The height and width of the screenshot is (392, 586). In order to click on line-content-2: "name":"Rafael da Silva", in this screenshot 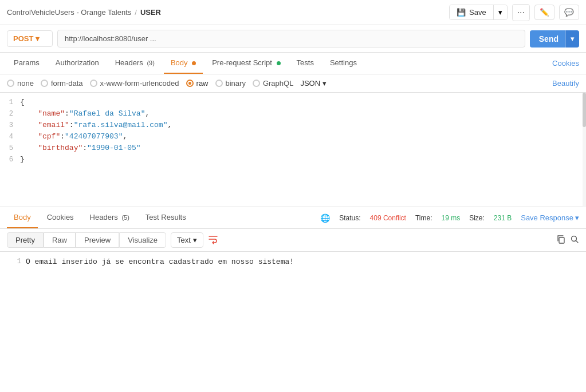, I will do `click(303, 113)`.